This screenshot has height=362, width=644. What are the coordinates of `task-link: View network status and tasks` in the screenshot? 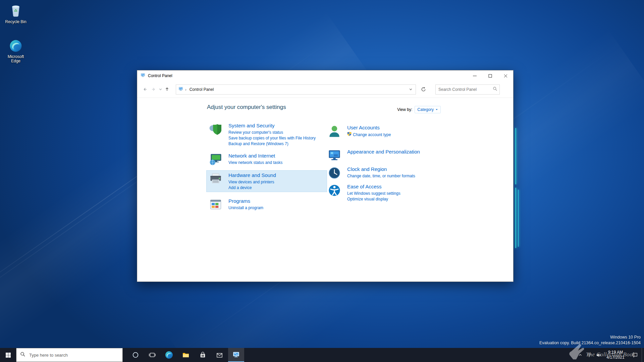 It's located at (256, 163).